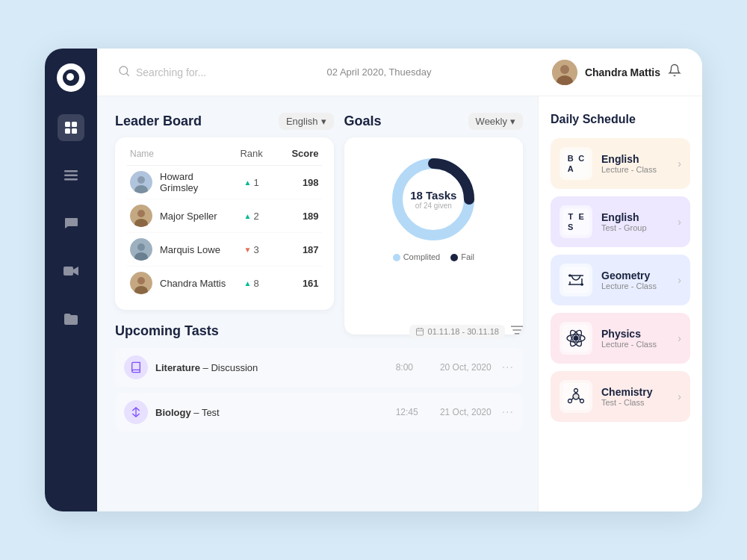 The width and height of the screenshot is (747, 560). What do you see at coordinates (620, 222) in the screenshot?
I see `schedule-card-english-test: T E S English Test - Group ›` at bounding box center [620, 222].